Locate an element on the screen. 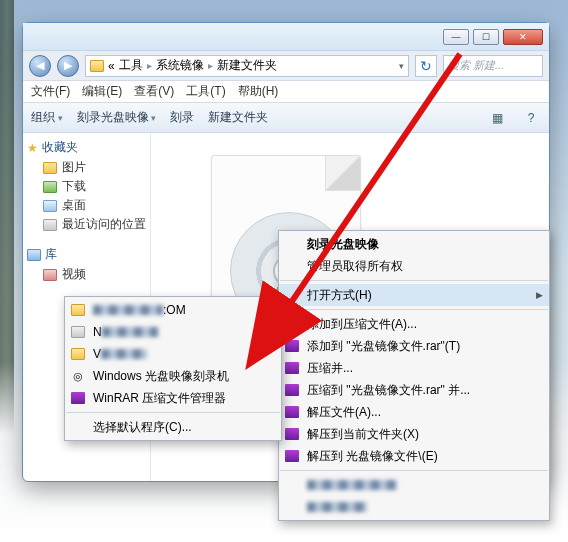  menu-label: 管理员取得所有权 is located at coordinates (355, 266).